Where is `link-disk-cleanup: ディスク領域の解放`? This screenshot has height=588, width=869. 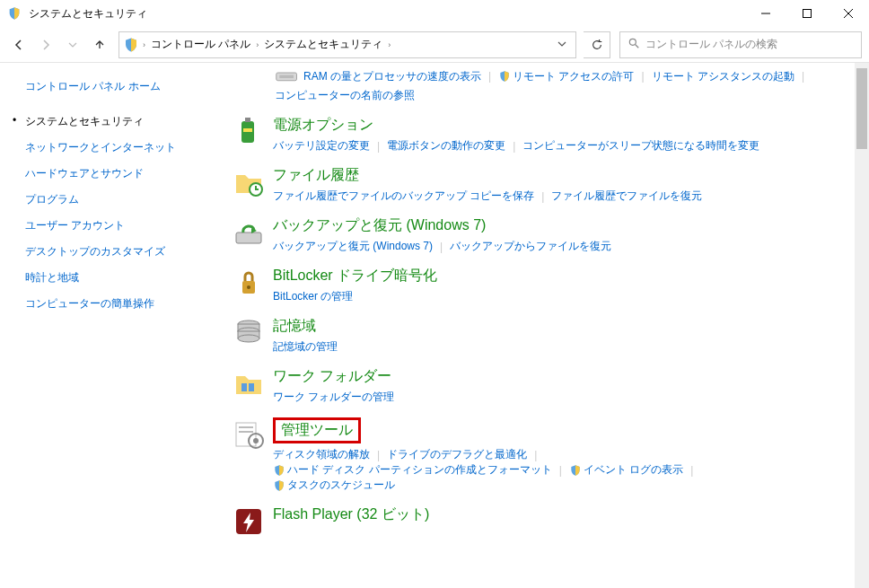 link-disk-cleanup: ディスク領域の解放 is located at coordinates (321, 454).